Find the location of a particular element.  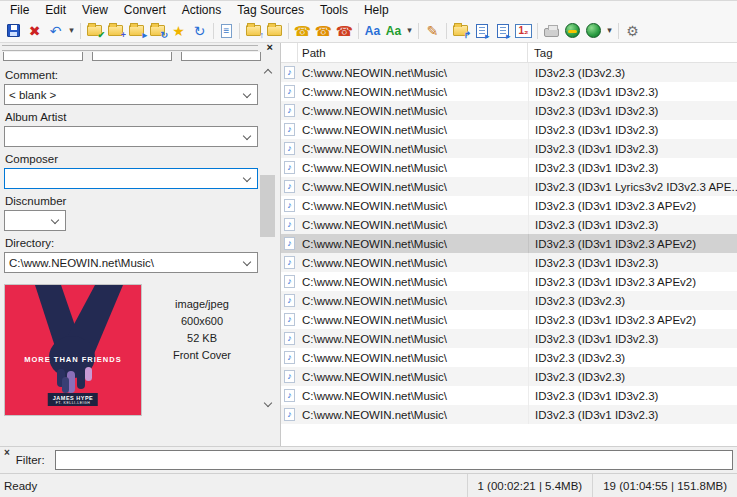

album-artist-label: Album Artist is located at coordinates (134, 117).